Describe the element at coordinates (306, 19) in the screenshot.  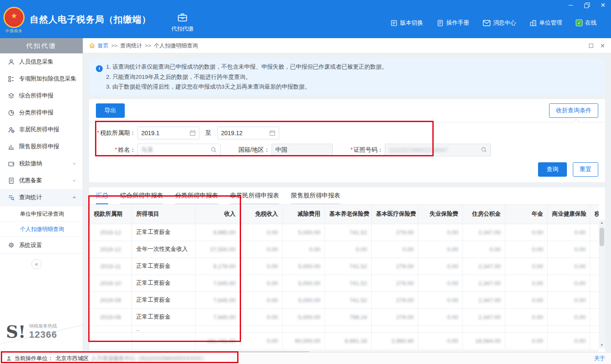
I see `top-header: ─ ✕ ★ 中国税务 自然人电子税务局（扣缴端） 代扣代缴` at that location.